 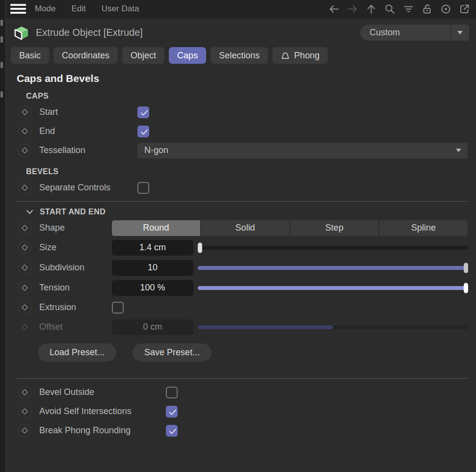 What do you see at coordinates (76, 247) in the screenshot?
I see `size-label: Size` at bounding box center [76, 247].